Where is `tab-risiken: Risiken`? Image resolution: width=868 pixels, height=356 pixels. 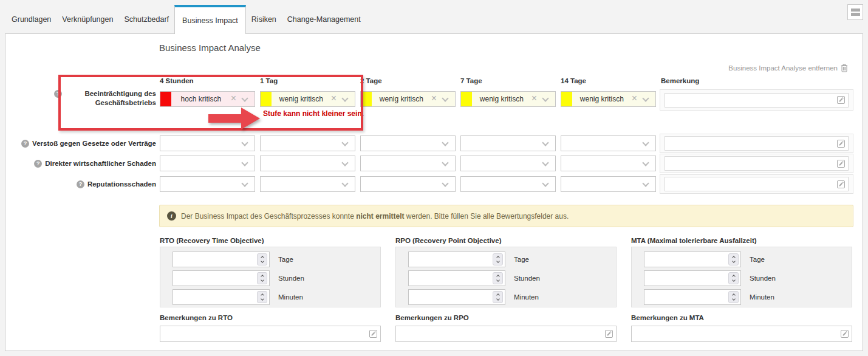 tab-risiken: Risiken is located at coordinates (264, 19).